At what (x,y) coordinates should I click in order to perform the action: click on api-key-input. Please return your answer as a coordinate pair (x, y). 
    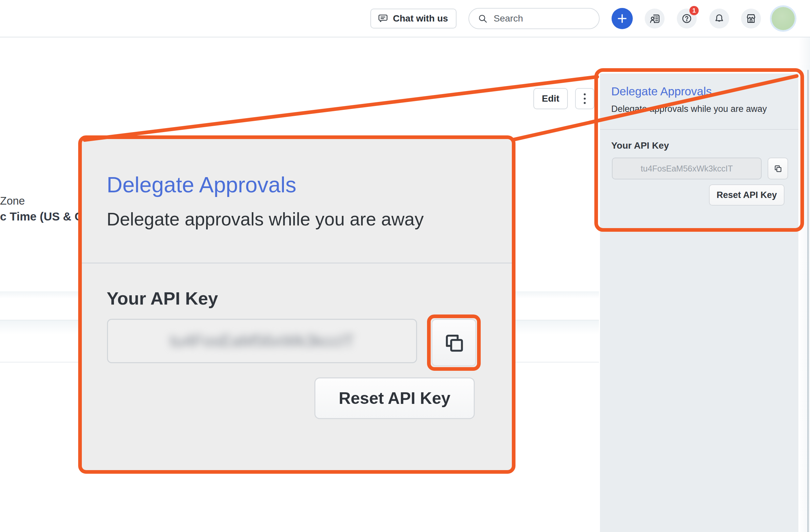
    Looking at the image, I should click on (687, 168).